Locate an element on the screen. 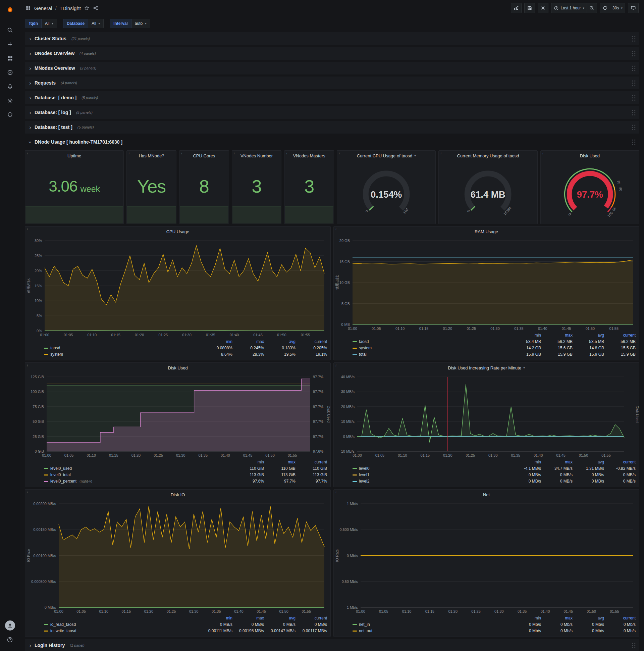 This screenshot has width=644, height=651. legend-series: level0_percent (right-y) is located at coordinates (138, 481).